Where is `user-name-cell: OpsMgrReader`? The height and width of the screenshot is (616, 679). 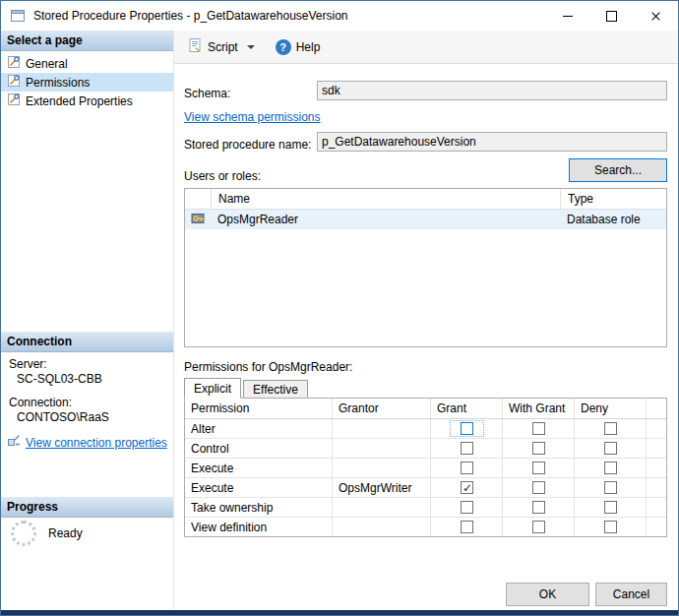
user-name-cell: OpsMgrReader is located at coordinates (386, 219).